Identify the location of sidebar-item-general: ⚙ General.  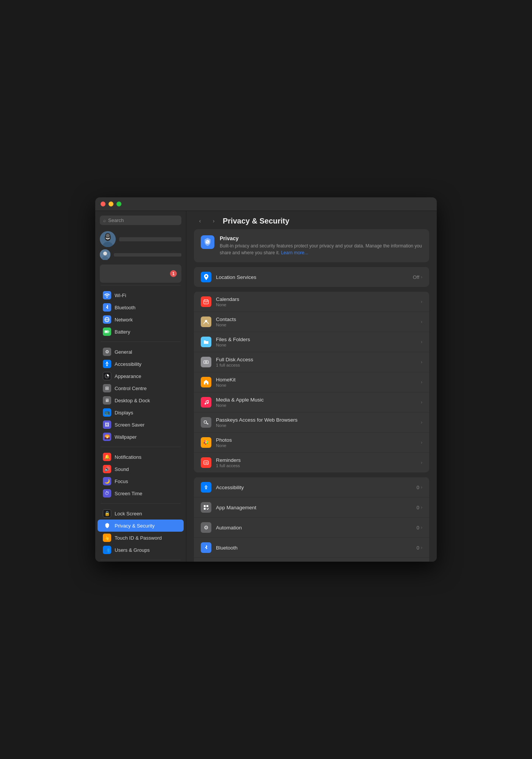
(140, 352).